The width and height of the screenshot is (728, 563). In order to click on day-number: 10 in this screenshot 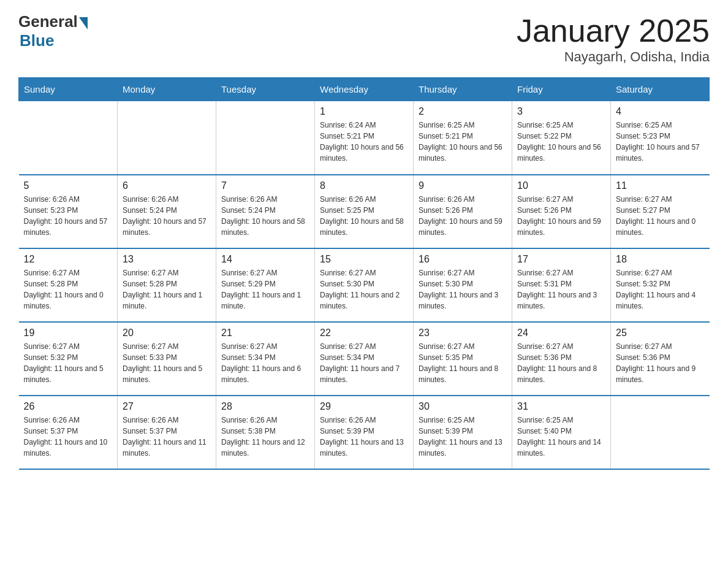, I will do `click(561, 186)`.